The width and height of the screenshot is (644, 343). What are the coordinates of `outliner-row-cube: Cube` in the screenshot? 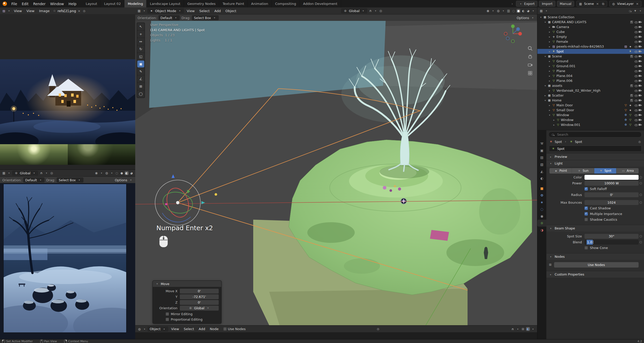 It's located at (591, 32).